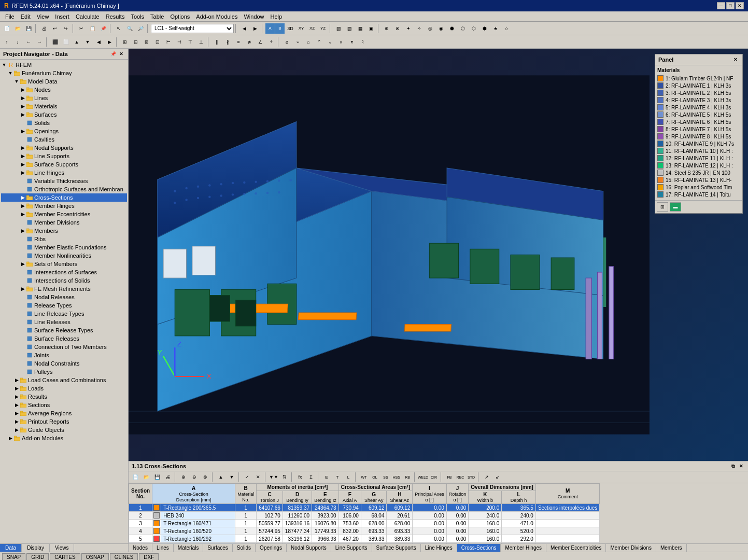 The height and width of the screenshot is (560, 748). What do you see at coordinates (326, 524) in the screenshot?
I see `table-cell: 16076.80` at bounding box center [326, 524].